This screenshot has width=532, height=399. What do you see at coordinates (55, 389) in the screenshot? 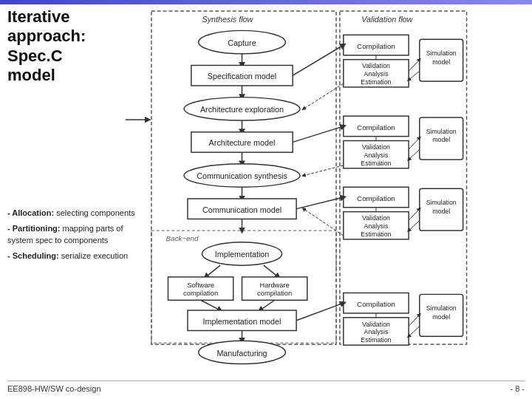
I see `footer-course: EE898-HW/SW co-design` at bounding box center [55, 389].